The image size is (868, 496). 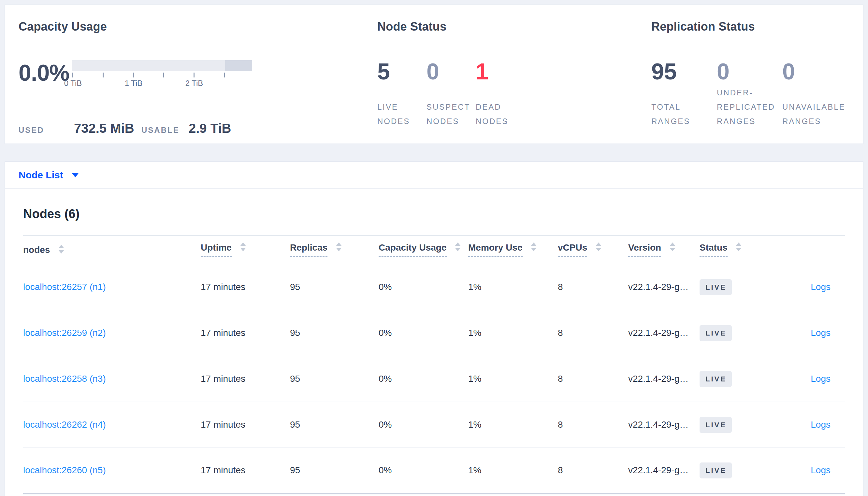 I want to click on unavailable-ranges-stat: 0 UNAVAILABLE RANGES, so click(x=815, y=94).